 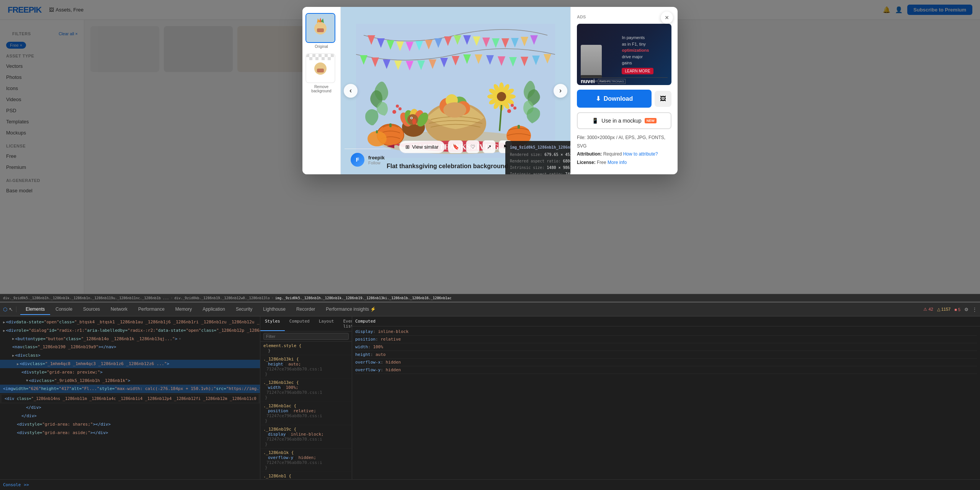 I want to click on style-prop-4: display: inline-block;, so click(x=306, y=434).